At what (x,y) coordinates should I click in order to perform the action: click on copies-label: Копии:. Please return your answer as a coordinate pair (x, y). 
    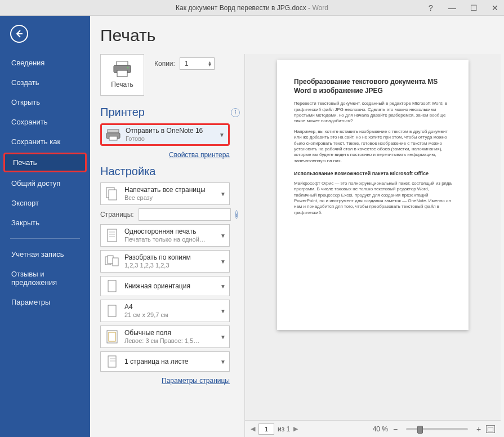
    Looking at the image, I should click on (164, 64).